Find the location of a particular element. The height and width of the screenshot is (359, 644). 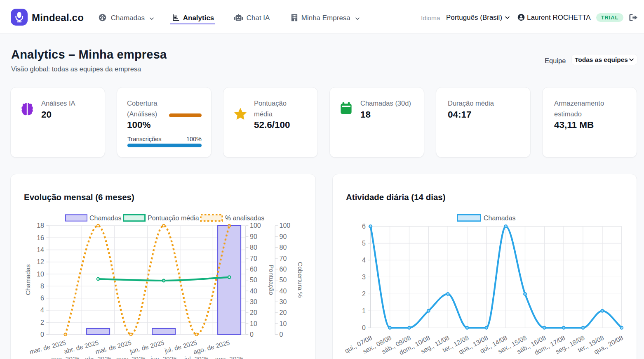

svg-text: 14 is located at coordinates (40, 250).